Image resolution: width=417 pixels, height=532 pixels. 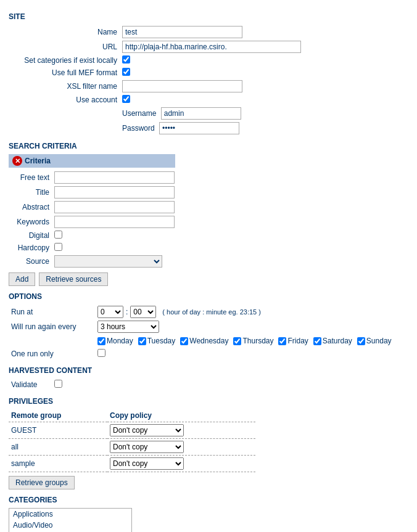 I want to click on validate-checkbox, so click(x=58, y=383).